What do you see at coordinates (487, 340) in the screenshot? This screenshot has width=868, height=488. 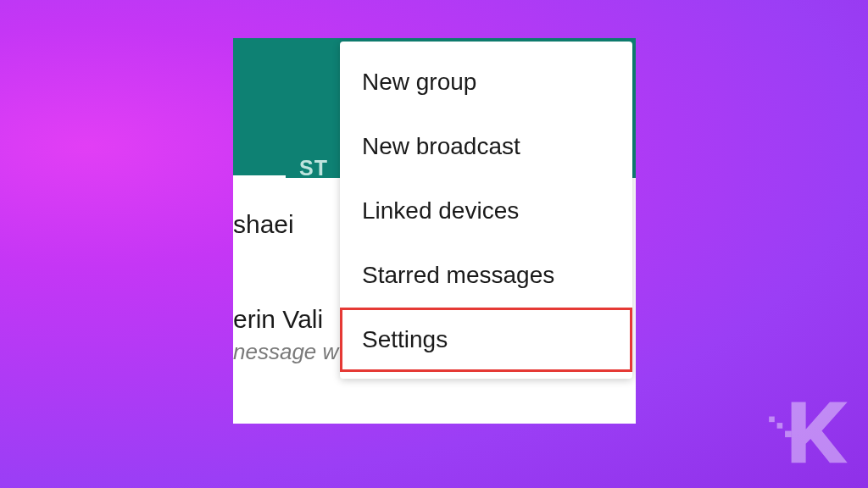 I see `menu-item-settings: Settings` at bounding box center [487, 340].